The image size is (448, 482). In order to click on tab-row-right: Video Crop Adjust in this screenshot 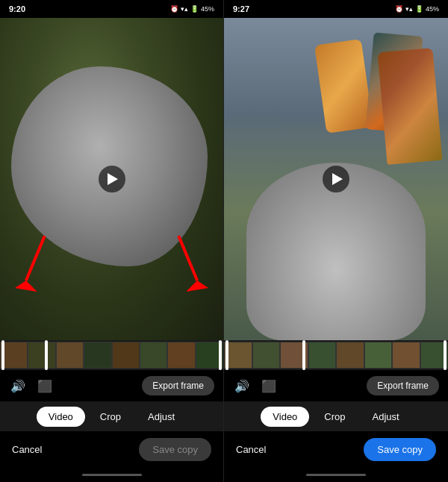, I will do `click(336, 416)`.